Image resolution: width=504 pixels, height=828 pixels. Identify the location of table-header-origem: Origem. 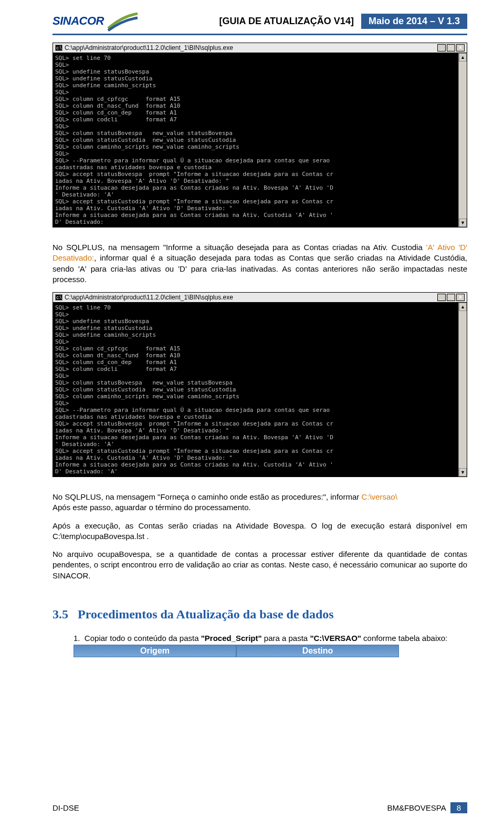
(155, 651).